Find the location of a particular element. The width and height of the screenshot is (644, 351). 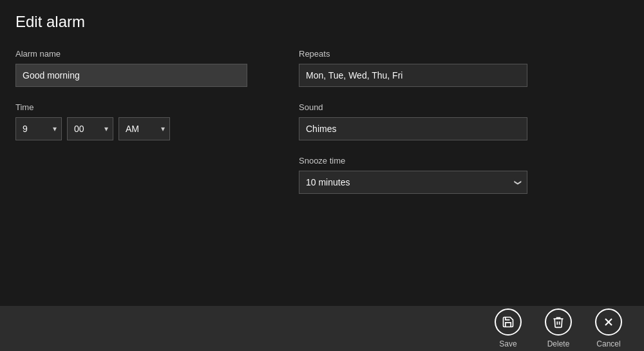

ampm-select: AM PM is located at coordinates (144, 129).